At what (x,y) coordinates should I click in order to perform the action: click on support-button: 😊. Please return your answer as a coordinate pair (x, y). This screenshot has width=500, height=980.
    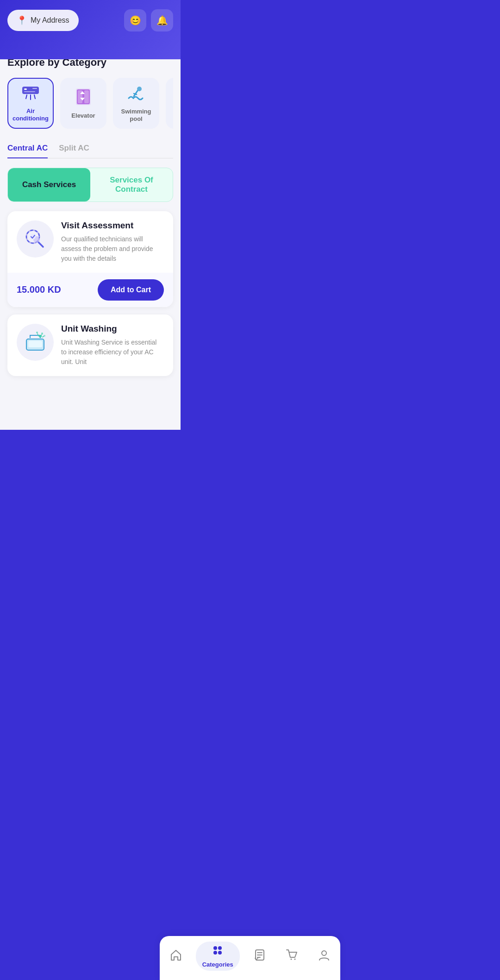
    Looking at the image, I should click on (135, 20).